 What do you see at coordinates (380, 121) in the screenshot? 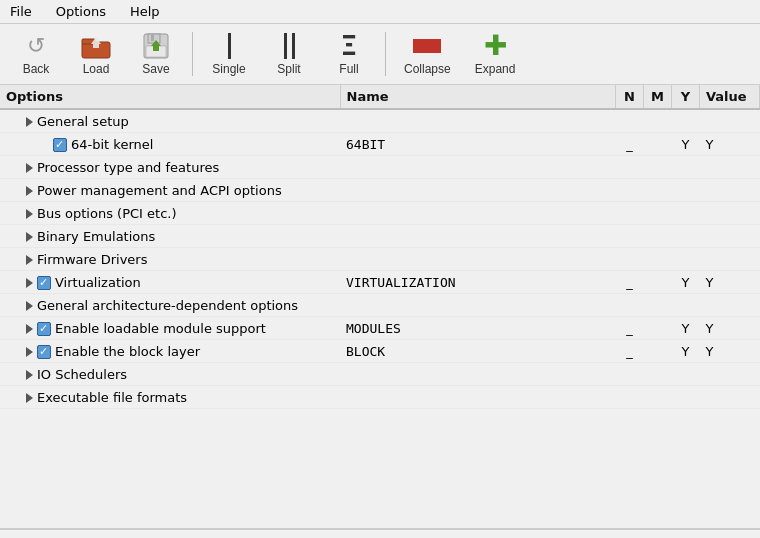
I see `table-row: General setup` at bounding box center [380, 121].